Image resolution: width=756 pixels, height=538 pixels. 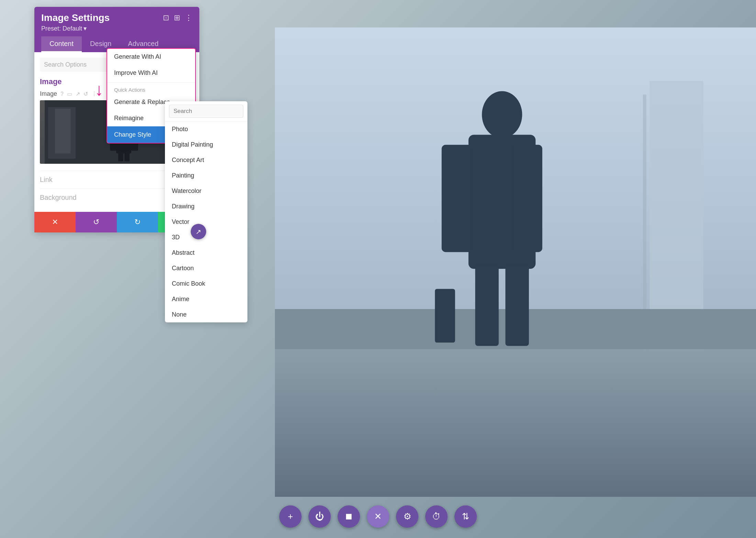 What do you see at coordinates (117, 28) in the screenshot?
I see `preset-row: Preset: Default ▾` at bounding box center [117, 28].